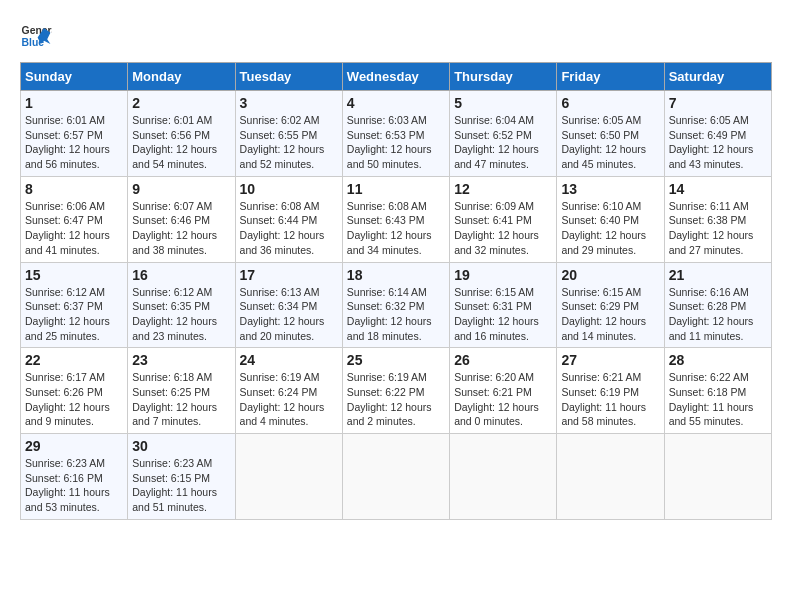 This screenshot has height=612, width=792. Describe the element at coordinates (610, 314) in the screenshot. I see `day-info: Sunrise: 6:15 AMSunset: 6:29 PMDaylight:…` at that location.